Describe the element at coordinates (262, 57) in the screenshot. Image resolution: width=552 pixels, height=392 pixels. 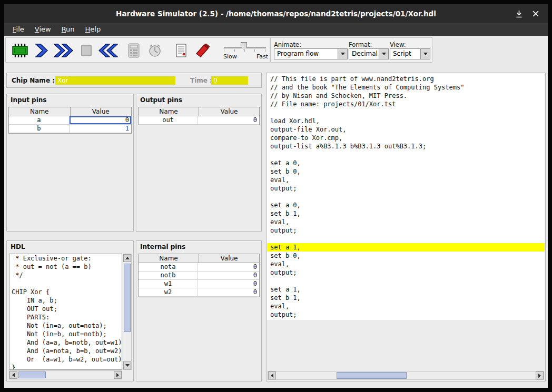
I see `fast-label: Fast` at that location.